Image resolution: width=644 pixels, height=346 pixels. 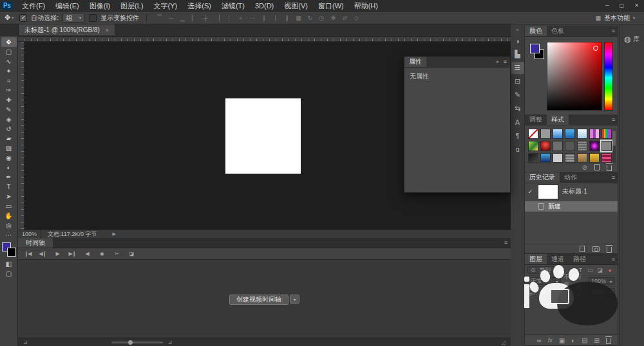 What do you see at coordinates (518, 41) in the screenshot?
I see `adjustments-panel-icon: ◑` at bounding box center [518, 41].